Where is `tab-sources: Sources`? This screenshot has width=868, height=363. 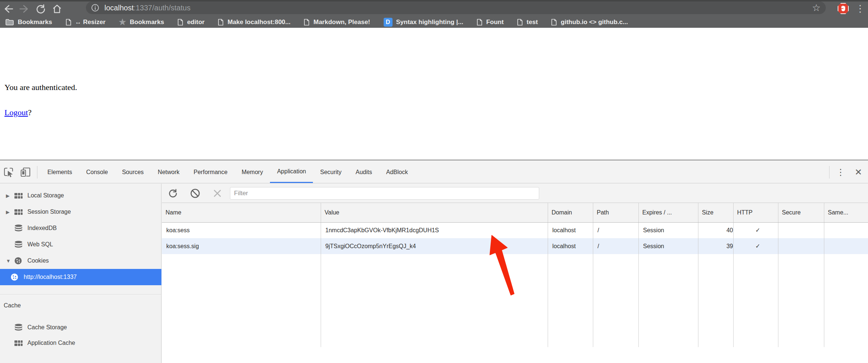
tab-sources: Sources is located at coordinates (133, 172).